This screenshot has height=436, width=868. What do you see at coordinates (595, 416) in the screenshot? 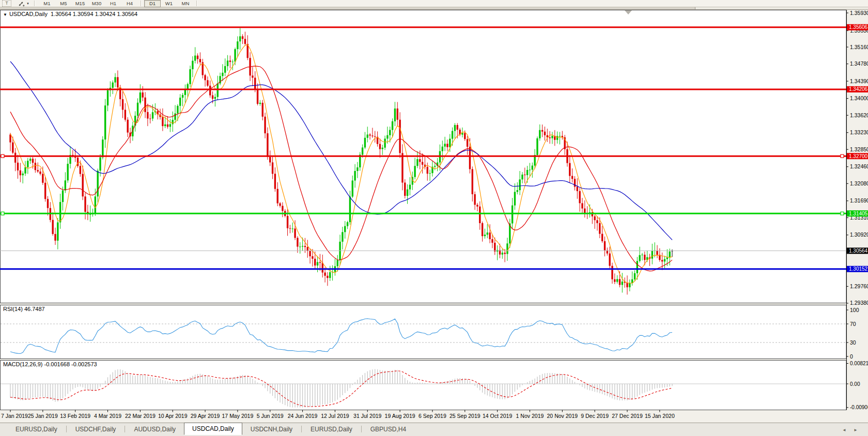
I see `date-tick-label: 9 Dec 2019` at bounding box center [595, 416].